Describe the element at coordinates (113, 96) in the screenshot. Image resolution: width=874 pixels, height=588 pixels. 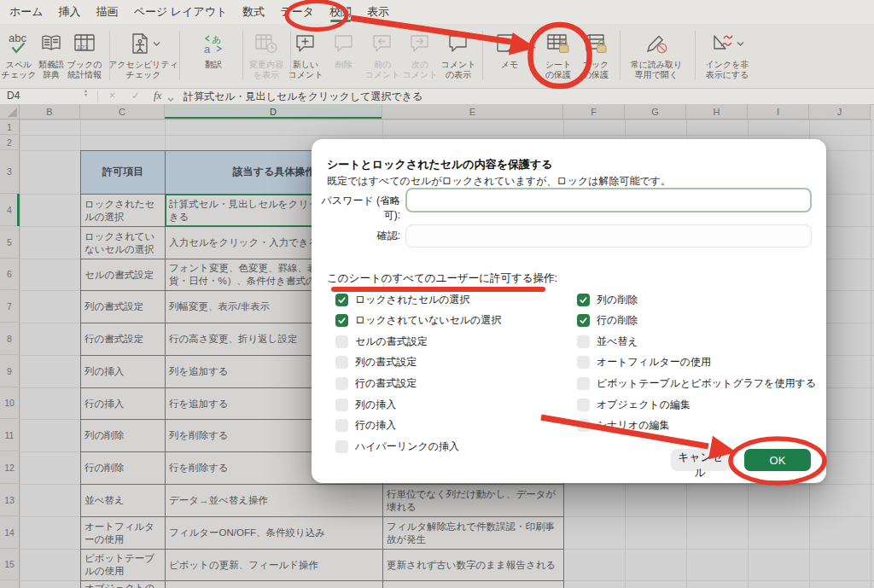
I see `cancel-entry-icon: ×` at that location.